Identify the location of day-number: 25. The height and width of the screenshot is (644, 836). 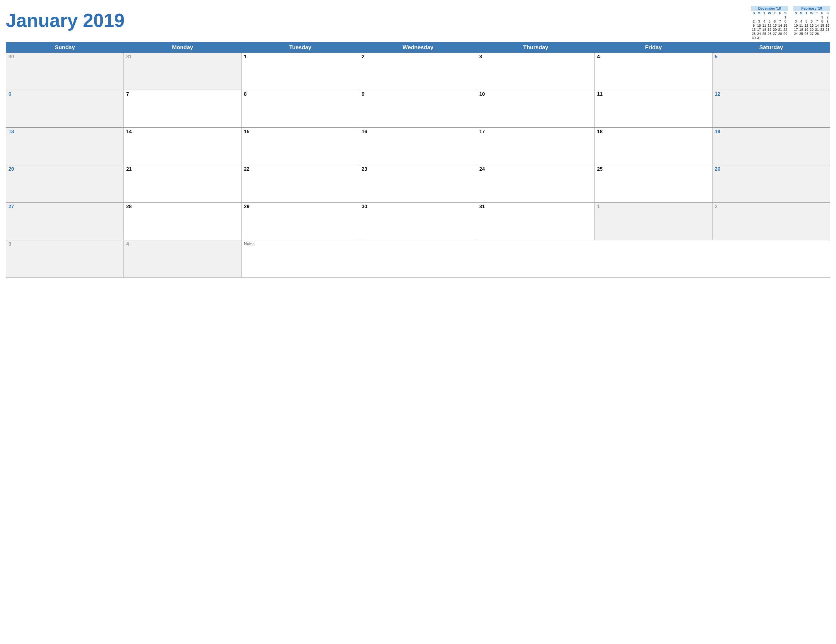
(653, 169).